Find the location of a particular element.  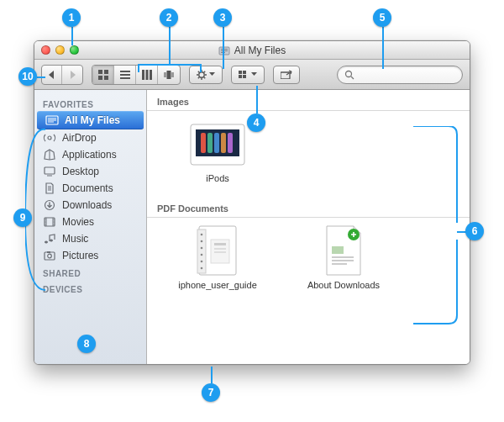

callout-3: 3 is located at coordinates (223, 18).